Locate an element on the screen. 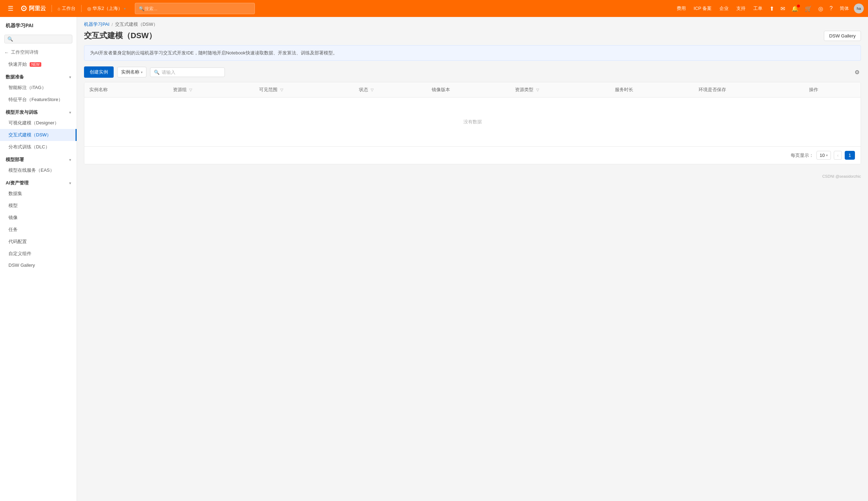 The height and width of the screenshot is (501, 868). section-data-prep: 数据准备 ▾ is located at coordinates (38, 76).